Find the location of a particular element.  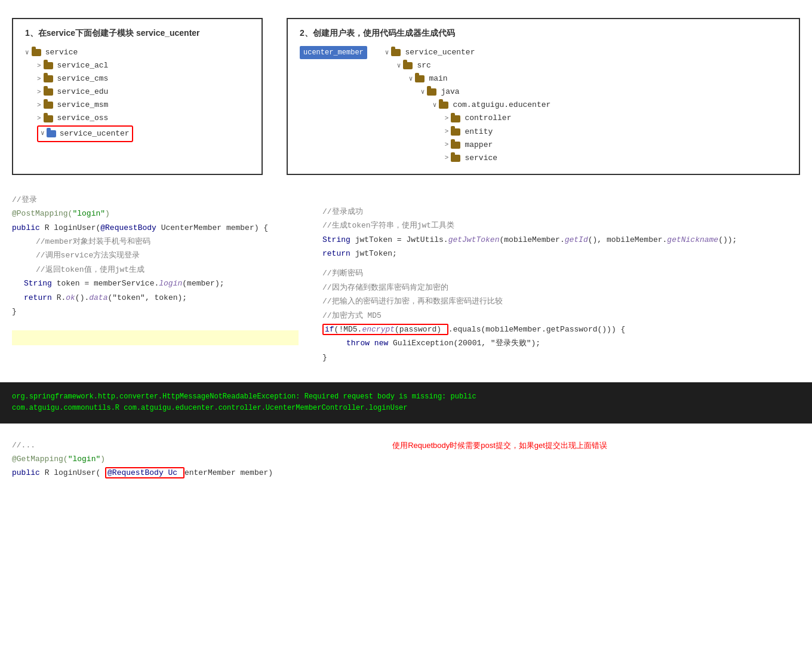

code-line-if-close: } is located at coordinates (561, 357).